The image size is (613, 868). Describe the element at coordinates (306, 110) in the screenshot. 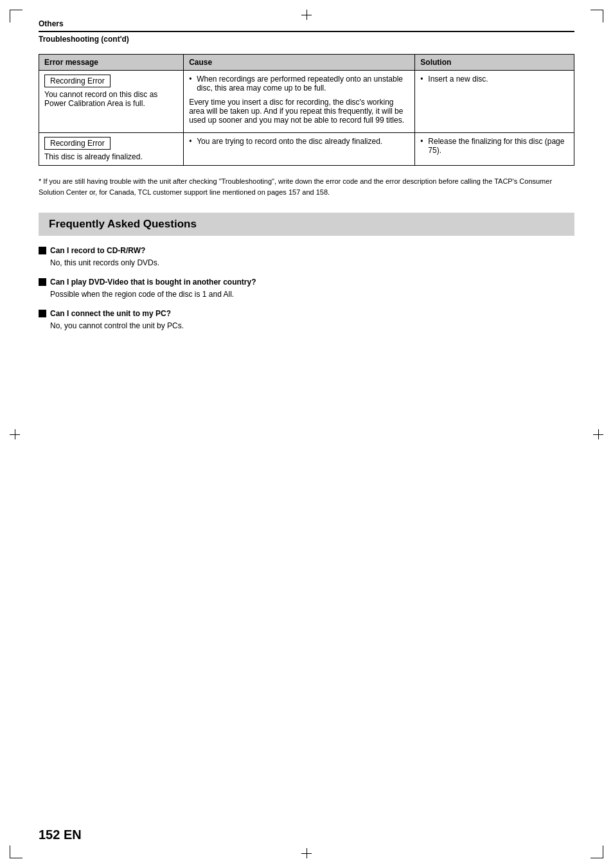

I see `troubleshoot-table: Error message Cause Solution Recording E…` at that location.